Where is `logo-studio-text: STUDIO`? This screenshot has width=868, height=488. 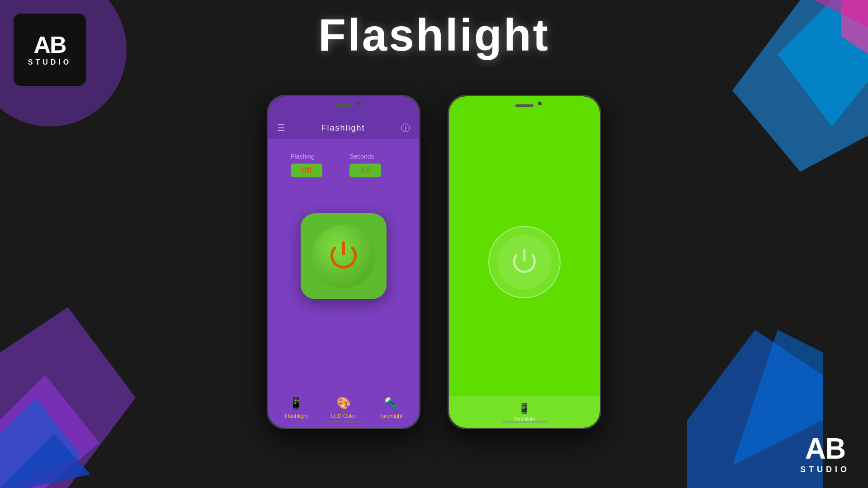 logo-studio-text: STUDIO is located at coordinates (50, 62).